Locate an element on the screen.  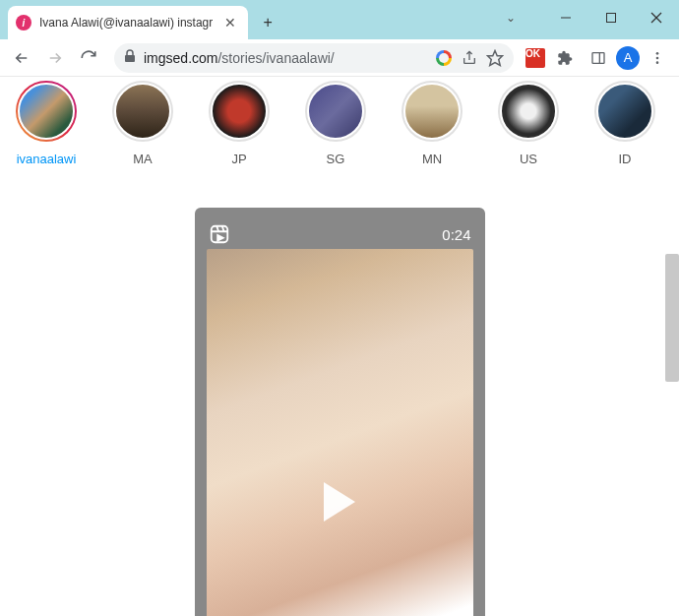
side-panel-icon is located at coordinates (598, 58).